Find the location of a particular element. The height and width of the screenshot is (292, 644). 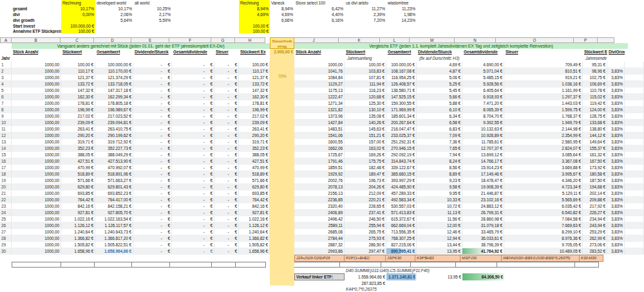

cell-Q13: 3,83% is located at coordinates (616, 141).